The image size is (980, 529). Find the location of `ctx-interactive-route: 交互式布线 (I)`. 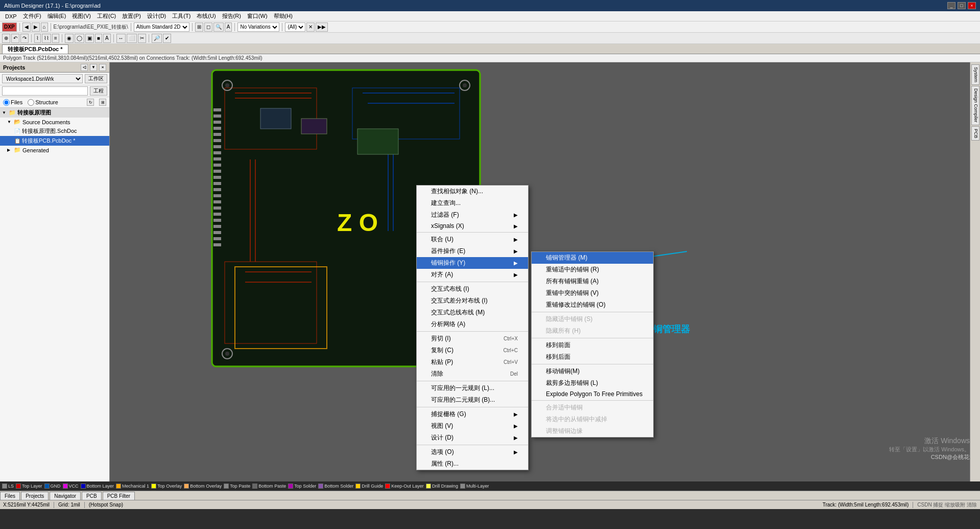

ctx-interactive-route: 交互式布线 (I) is located at coordinates (472, 289).